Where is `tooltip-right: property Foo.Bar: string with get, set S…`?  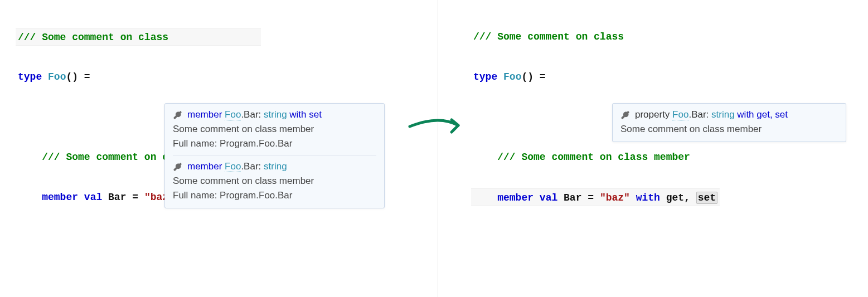 tooltip-right: property Foo.Bar: string with get, set S… is located at coordinates (729, 123).